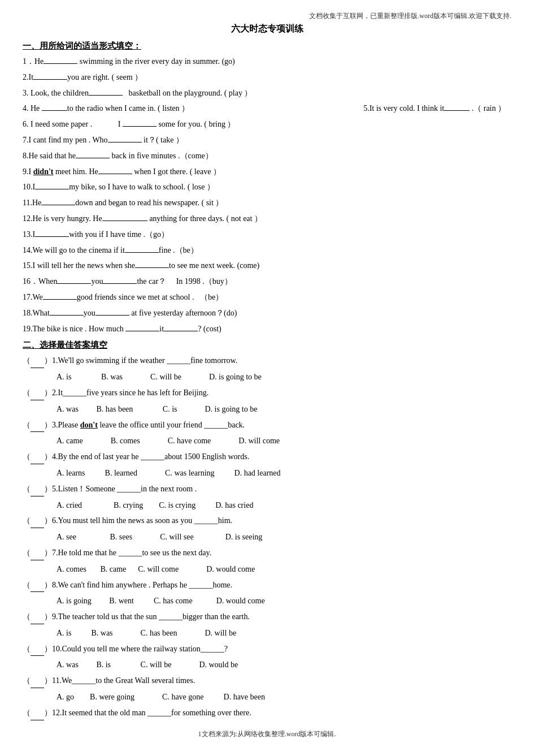 Image resolution: width=534 pixels, height=756 pixels. I want to click on choice-options-1: A. is B. was C. will be D. is going to b…, so click(284, 377).